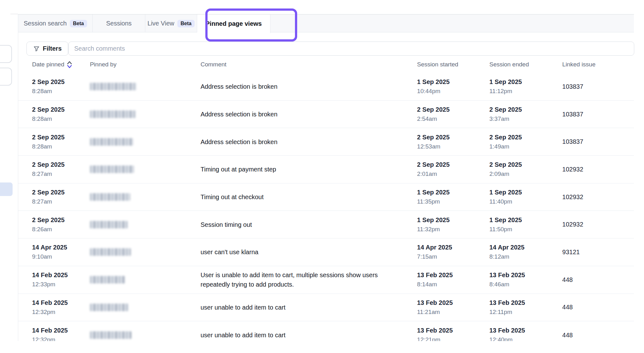  I want to click on cell-session-started: 1 Sep 2025 11:35pm, so click(453, 197).